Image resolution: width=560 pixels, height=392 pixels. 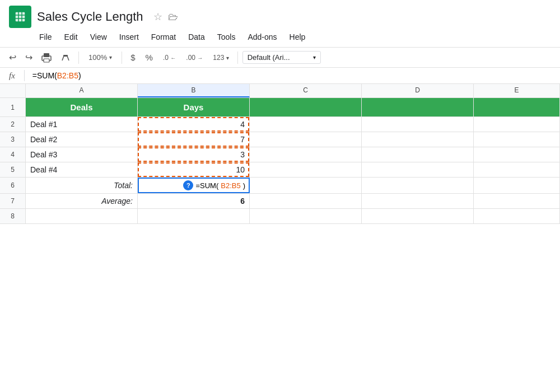 What do you see at coordinates (282, 57) in the screenshot?
I see `font-selector: Default (Ari... ▾` at bounding box center [282, 57].